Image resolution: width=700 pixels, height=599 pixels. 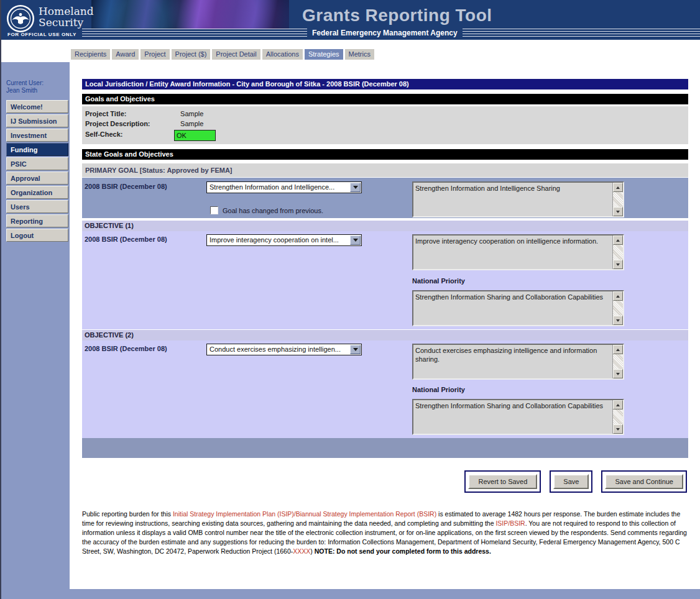 I want to click on save-button-frame: Save, so click(x=571, y=482).